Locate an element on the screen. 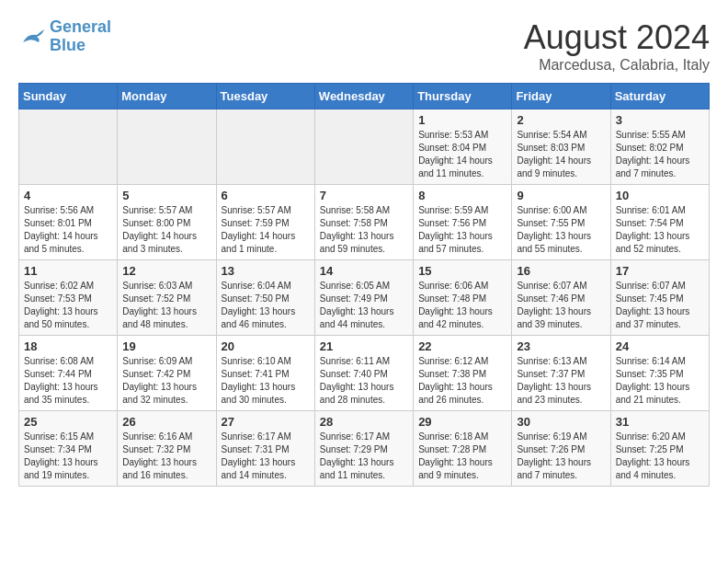  day-number: 13 is located at coordinates (266, 270).